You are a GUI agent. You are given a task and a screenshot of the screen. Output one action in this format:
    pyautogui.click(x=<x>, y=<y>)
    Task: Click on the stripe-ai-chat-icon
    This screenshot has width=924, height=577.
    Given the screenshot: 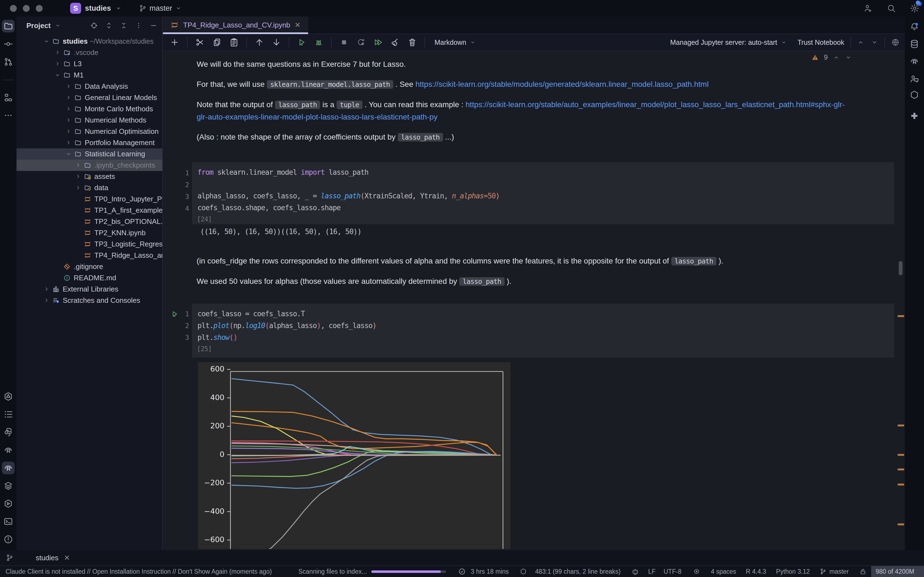 What is the action you would take?
    pyautogui.click(x=914, y=79)
    